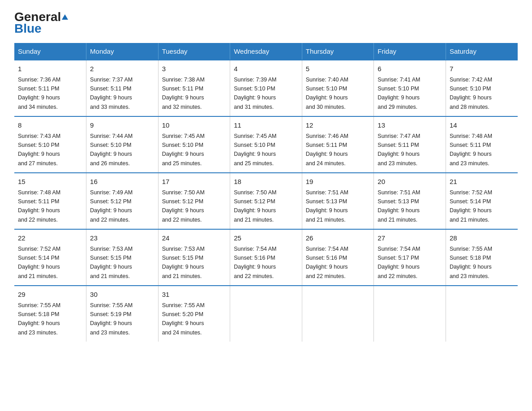  What do you see at coordinates (338, 51) in the screenshot?
I see `day-header-thursday: Thursday` at bounding box center [338, 51].